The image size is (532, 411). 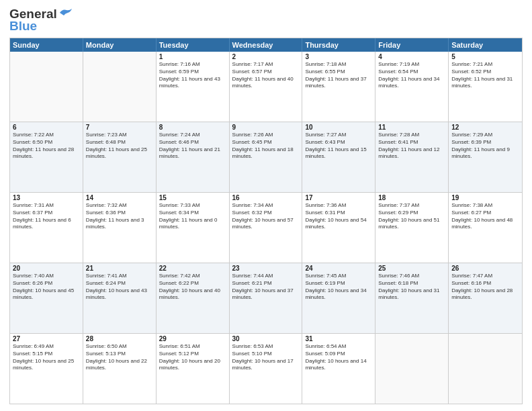 What do you see at coordinates (266, 357) in the screenshot?
I see `day-info: Sunrise: 6:53 AM Sunset: 5:10 PM Dayligh…` at bounding box center [266, 357].